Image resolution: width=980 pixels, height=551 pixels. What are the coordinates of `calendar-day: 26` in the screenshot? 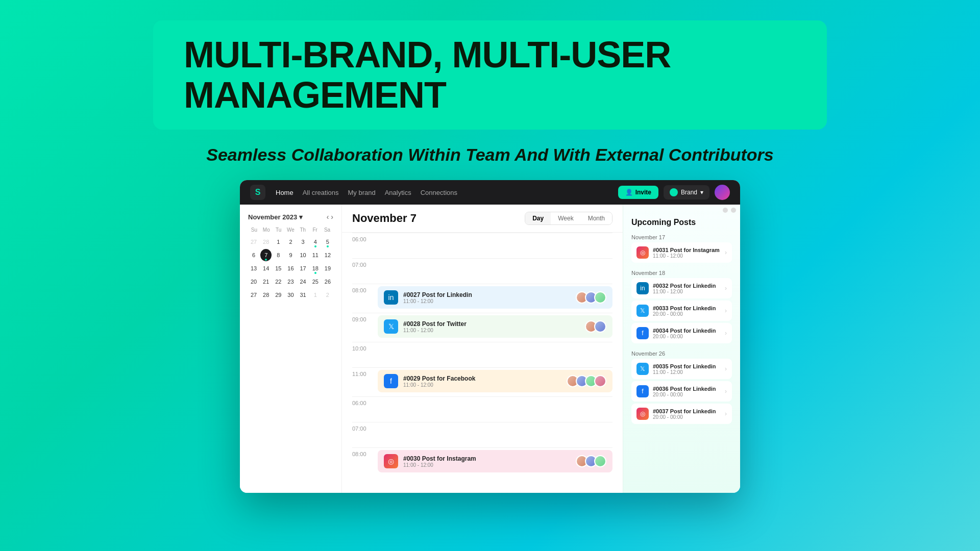 It's located at (328, 282).